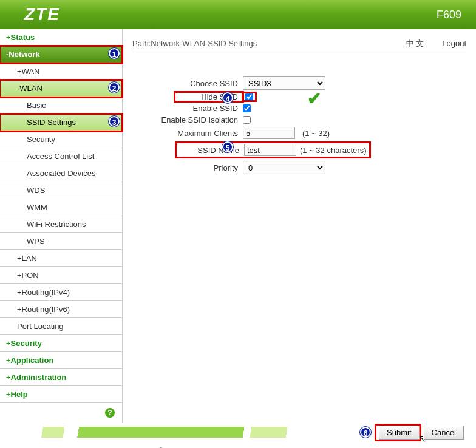 This screenshot has width=476, height=448. What do you see at coordinates (114, 87) in the screenshot?
I see `callout-2: 2` at bounding box center [114, 87].